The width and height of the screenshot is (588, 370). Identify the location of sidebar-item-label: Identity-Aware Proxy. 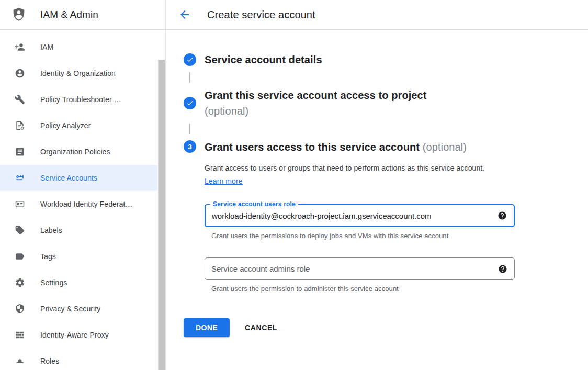
(74, 335).